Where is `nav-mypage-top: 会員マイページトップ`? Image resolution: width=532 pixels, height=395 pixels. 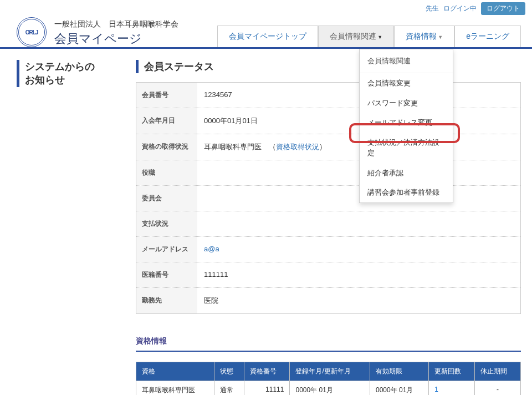
nav-mypage-top: 会員マイページトップ is located at coordinates (268, 37).